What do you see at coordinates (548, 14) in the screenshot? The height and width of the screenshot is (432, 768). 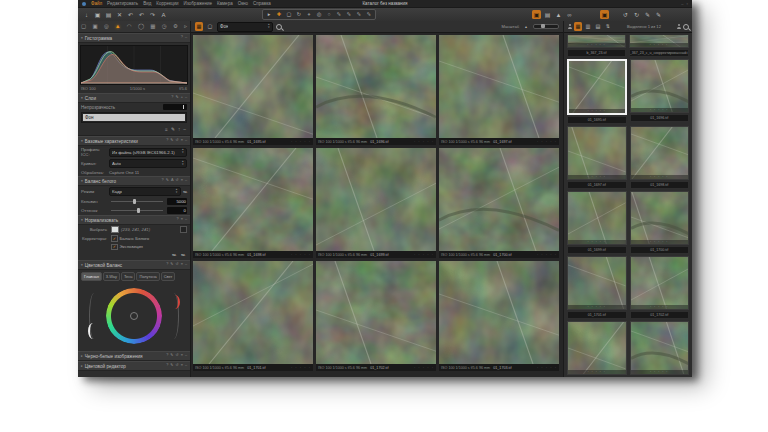 I see `stack-icon: ▤` at bounding box center [548, 14].